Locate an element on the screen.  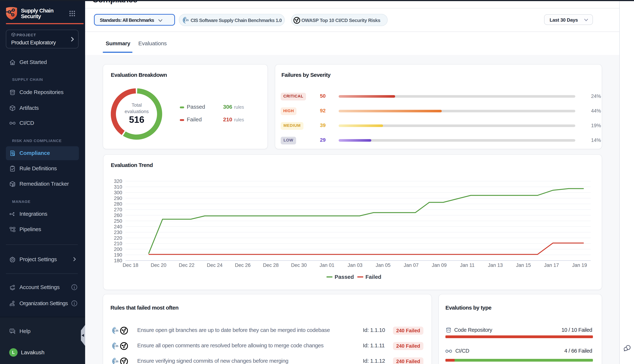
svg-text: Dec 30 is located at coordinates (299, 265).